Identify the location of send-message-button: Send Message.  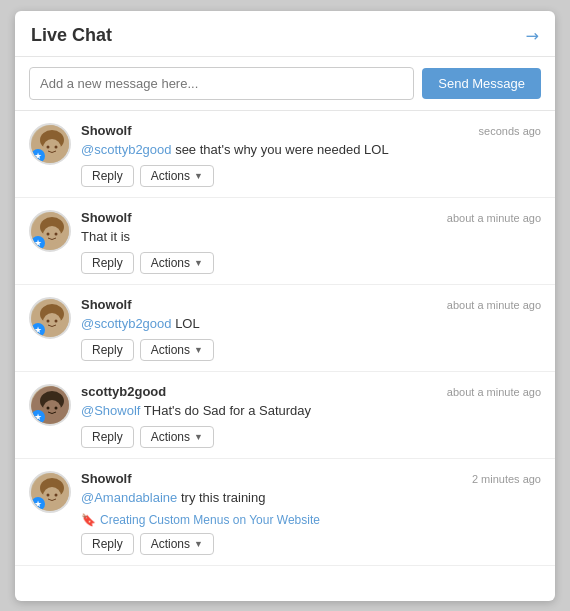
(482, 84).